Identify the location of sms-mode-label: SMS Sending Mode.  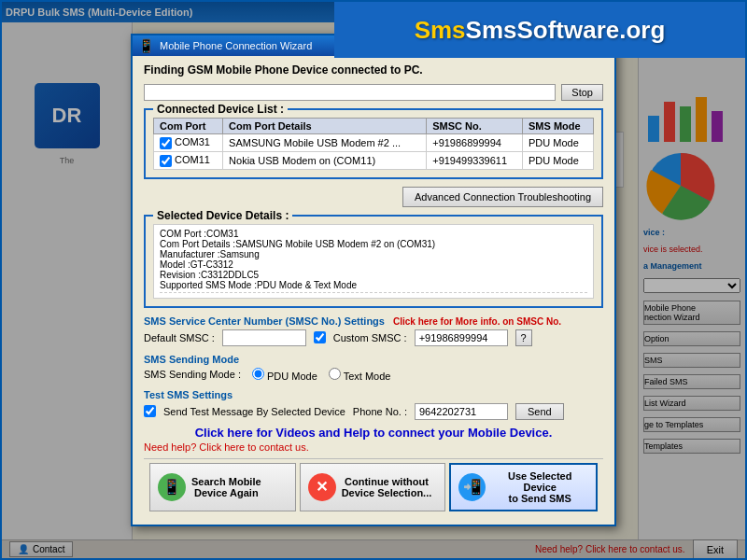
(374, 359).